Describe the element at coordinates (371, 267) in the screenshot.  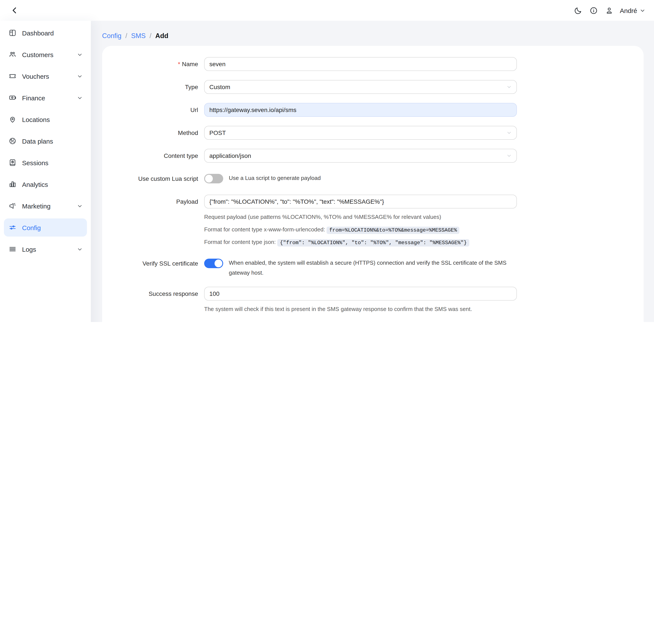
I see `ssl-field-row: Verify SSL certificate When enabled, the…` at that location.